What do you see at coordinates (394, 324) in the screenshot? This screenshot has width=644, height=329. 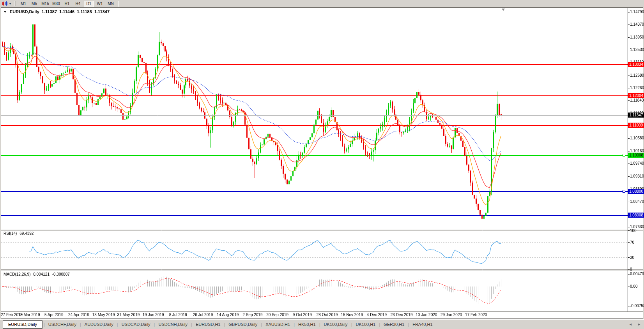 I see `chart-tab-ger30-h1: GER30,H1` at bounding box center [394, 324].